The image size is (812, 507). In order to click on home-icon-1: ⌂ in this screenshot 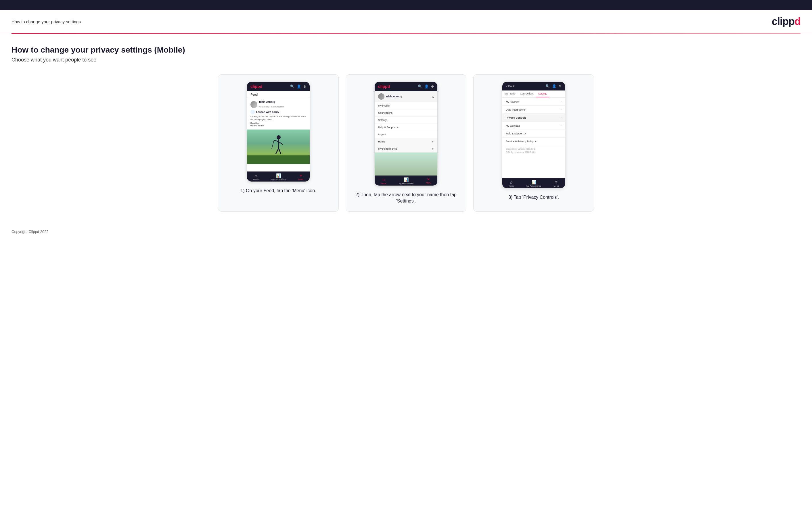, I will do `click(256, 176)`.